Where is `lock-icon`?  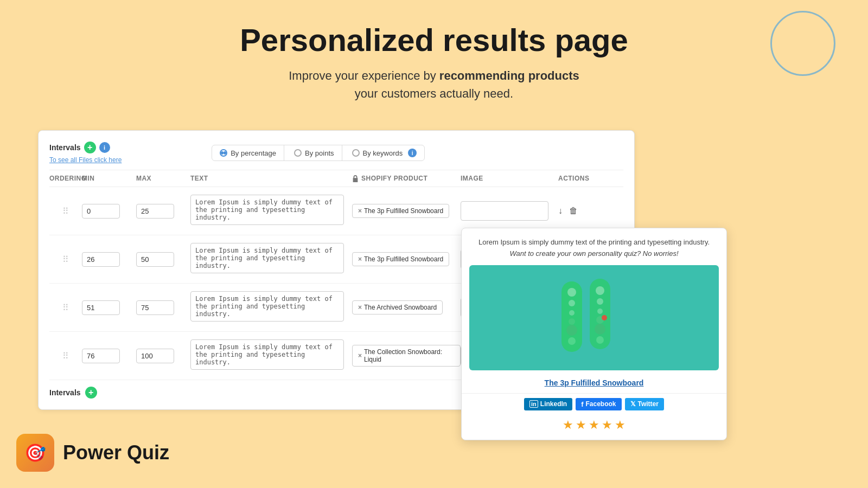 lock-icon is located at coordinates (355, 178).